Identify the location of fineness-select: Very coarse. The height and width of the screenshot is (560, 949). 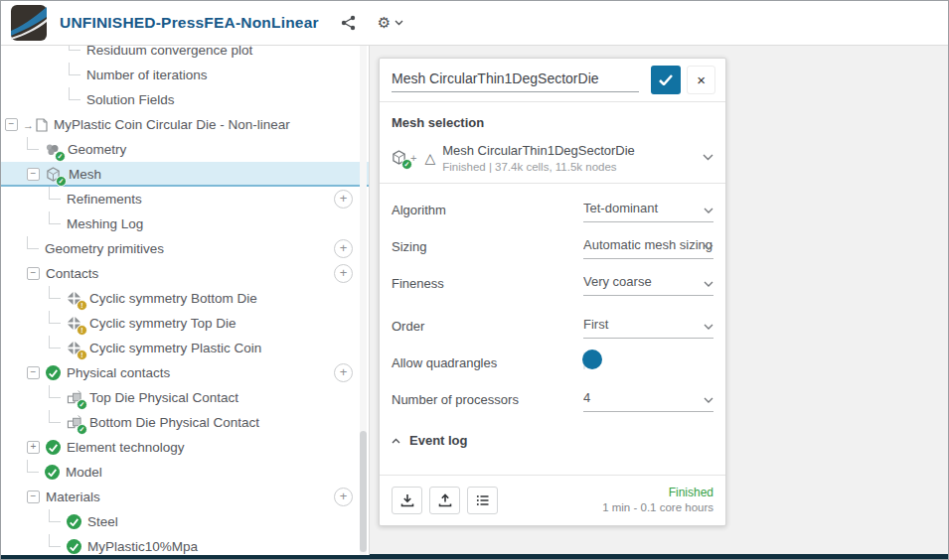
(648, 284).